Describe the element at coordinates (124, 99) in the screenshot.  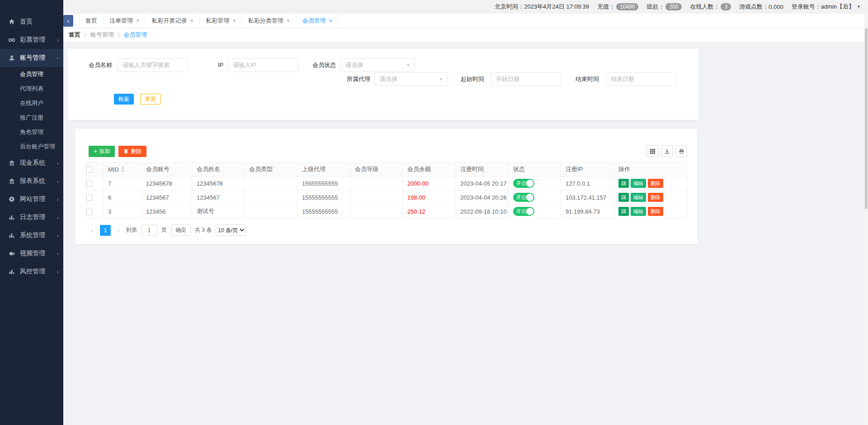
I see `search-button: 检索` at that location.